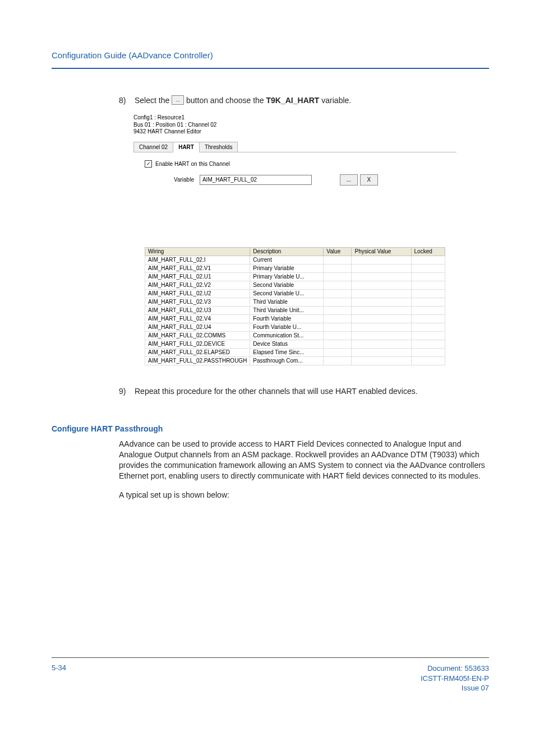 The image size is (535, 756). What do you see at coordinates (197, 327) in the screenshot?
I see `cell-wiring: AIM_HART_FULL_02.U4` at bounding box center [197, 327].